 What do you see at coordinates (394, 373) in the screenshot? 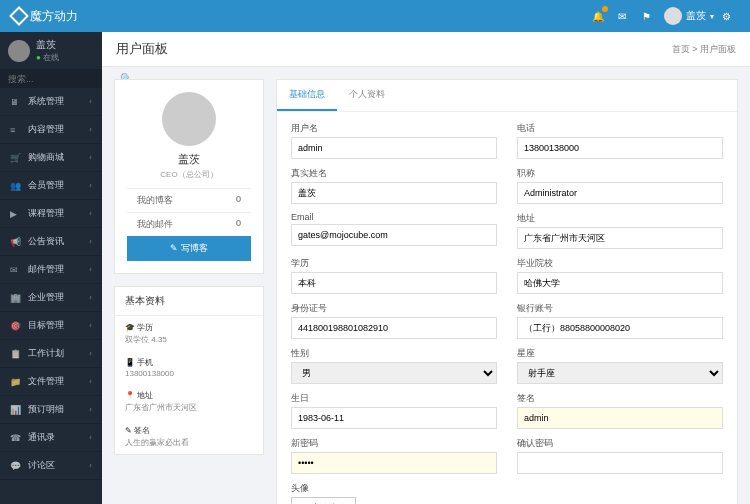
I see `select-gender: 男` at bounding box center [394, 373].